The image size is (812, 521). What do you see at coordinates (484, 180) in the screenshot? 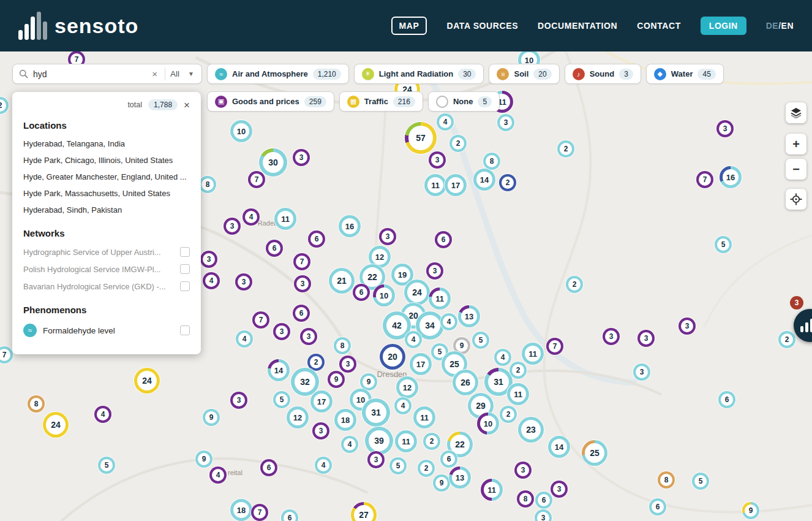
I see `cluster-marker: 14` at bounding box center [484, 180].